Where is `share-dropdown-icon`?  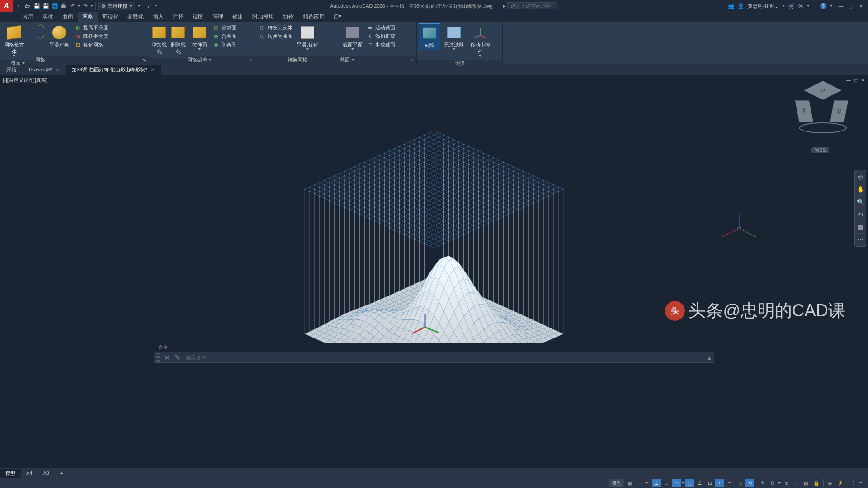 share-dropdown-icon is located at coordinates (156, 6).